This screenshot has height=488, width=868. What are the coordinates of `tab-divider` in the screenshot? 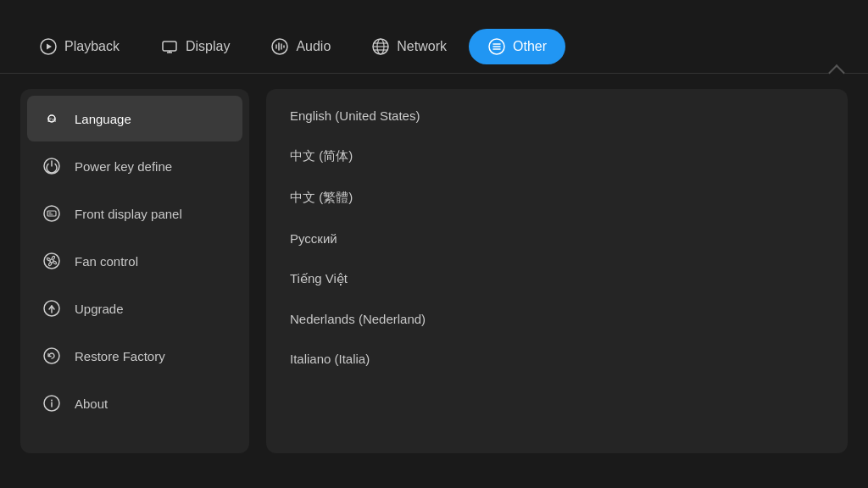 It's located at (434, 73).